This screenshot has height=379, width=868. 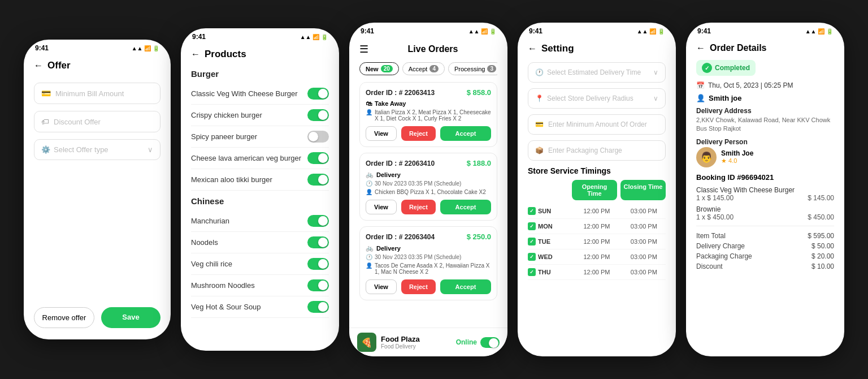 What do you see at coordinates (701, 48) in the screenshot?
I see `order-details-back-arrow: ←` at bounding box center [701, 48].